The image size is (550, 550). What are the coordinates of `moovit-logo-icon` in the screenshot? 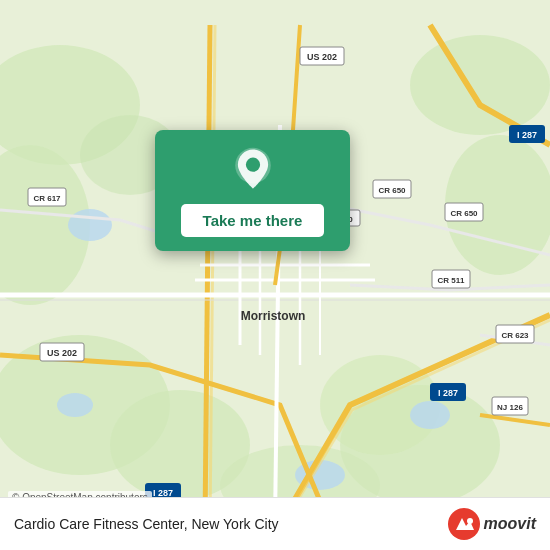 It's located at (464, 524).